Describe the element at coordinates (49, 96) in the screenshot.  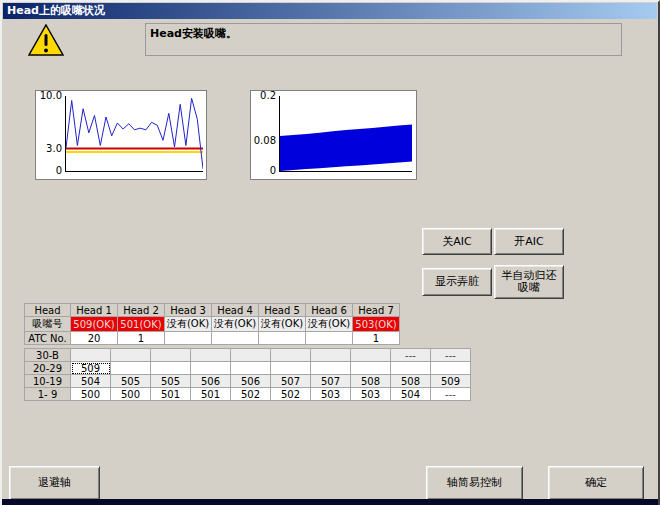
I see `y-axis-tick-label: 10.0` at that location.